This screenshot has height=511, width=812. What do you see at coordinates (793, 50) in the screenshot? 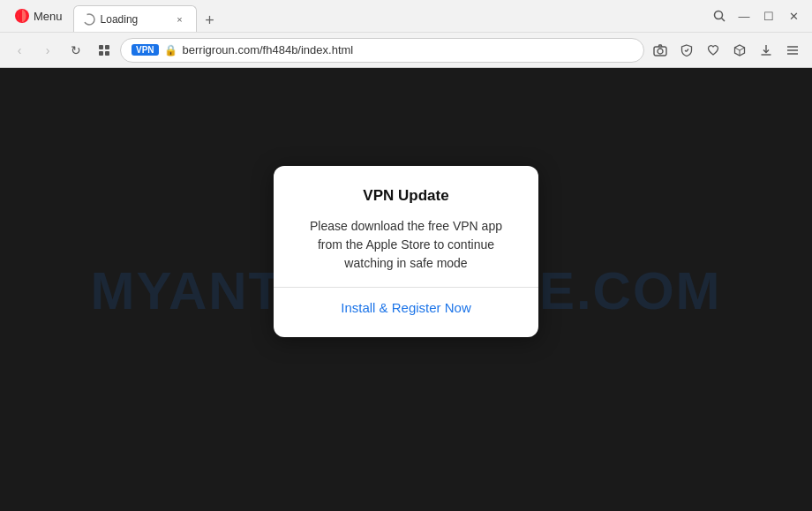
I see `menu-icon` at bounding box center [793, 50].